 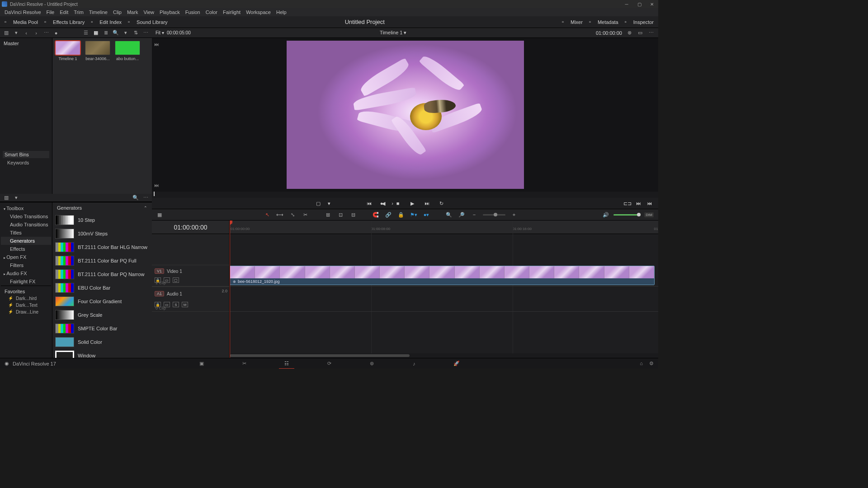 What do you see at coordinates (36, 33) in the screenshot?
I see `nav-fwd-icon: ›` at bounding box center [36, 33].